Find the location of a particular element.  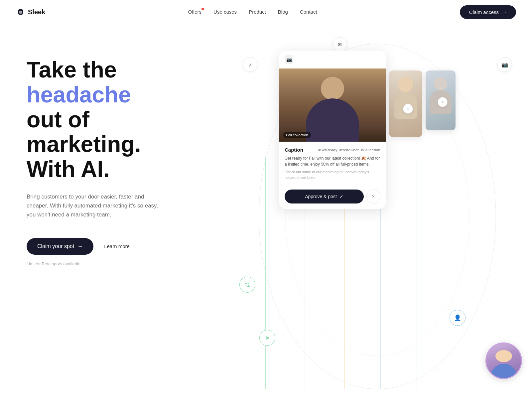

claim-access-arrow-icon: → is located at coordinates (504, 12).